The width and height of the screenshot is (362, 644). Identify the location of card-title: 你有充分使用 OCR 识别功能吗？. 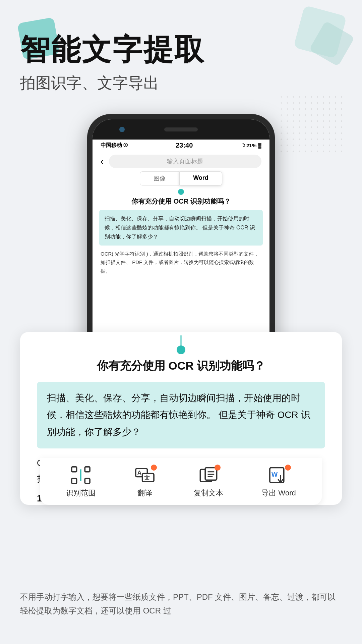
(181, 366).